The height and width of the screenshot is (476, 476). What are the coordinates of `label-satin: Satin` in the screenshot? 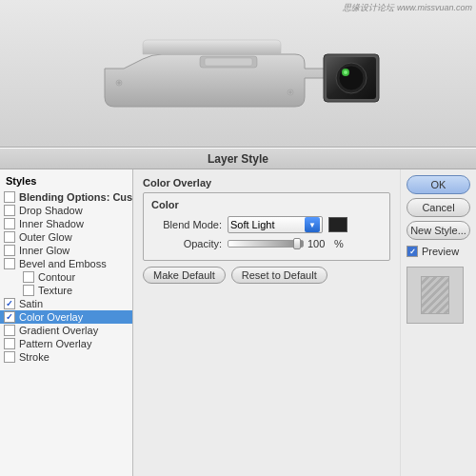 It's located at (30, 304).